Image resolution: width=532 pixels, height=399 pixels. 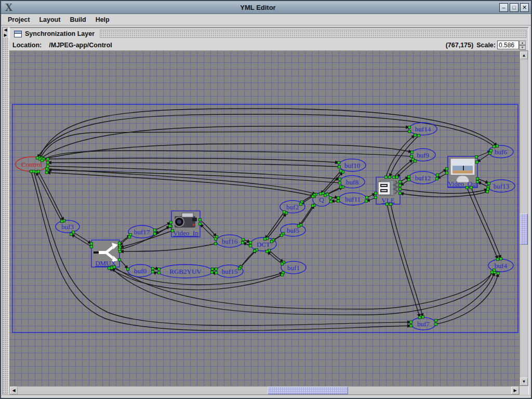 I want to click on vertical-scroll-thumb, so click(x=524, y=229).